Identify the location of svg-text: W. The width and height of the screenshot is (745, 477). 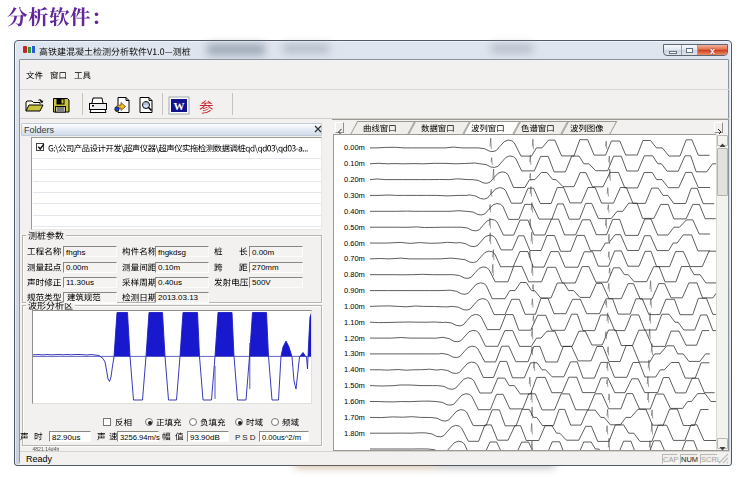
(180, 106).